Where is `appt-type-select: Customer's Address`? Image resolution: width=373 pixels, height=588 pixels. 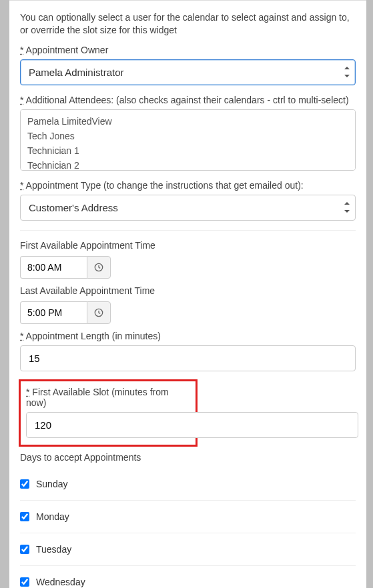
appt-type-select: Customer's Address is located at coordinates (188, 208).